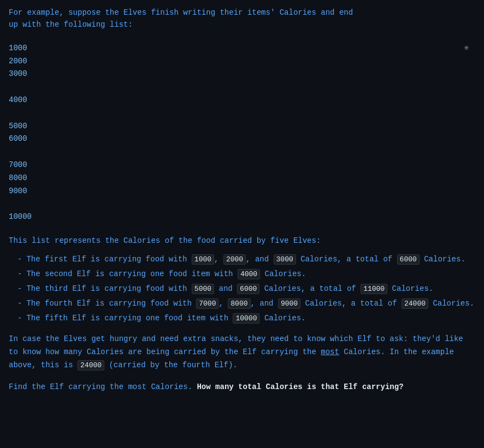  Describe the element at coordinates (239, 303) in the screenshot. I see `code-value: 8000` at that location.